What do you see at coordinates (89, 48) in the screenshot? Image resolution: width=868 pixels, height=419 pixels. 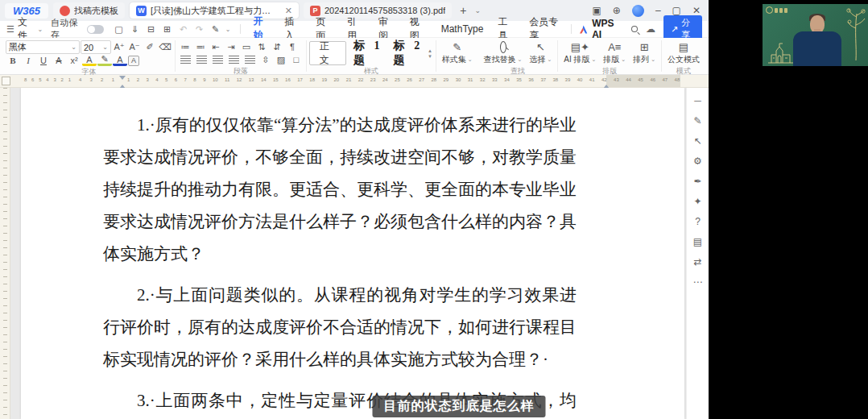 I see `font-size-value: 20` at bounding box center [89, 48].